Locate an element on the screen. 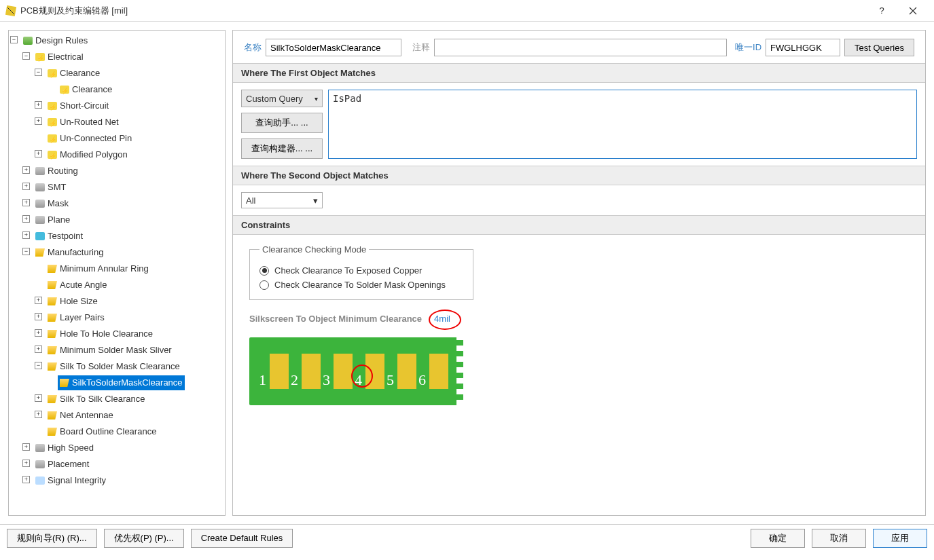 The height and width of the screenshot is (560, 934). tree-net-antennae: Net Antennae is located at coordinates (80, 415).